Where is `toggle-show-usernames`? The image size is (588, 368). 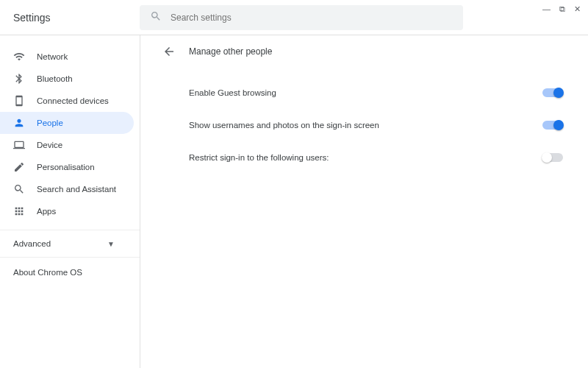 toggle-show-usernames is located at coordinates (553, 125).